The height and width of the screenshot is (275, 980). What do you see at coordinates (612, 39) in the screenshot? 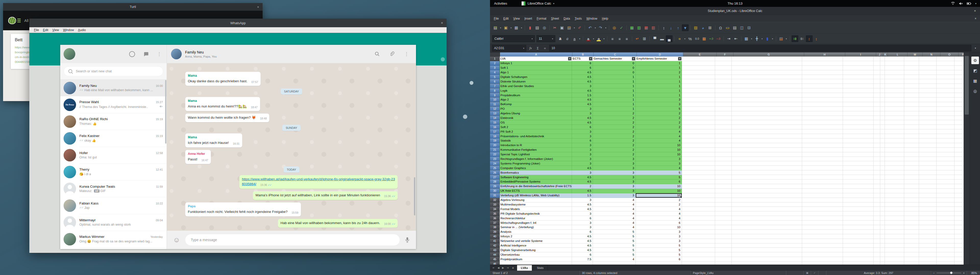
I see `align-left-icon: ≡` at bounding box center [612, 39].